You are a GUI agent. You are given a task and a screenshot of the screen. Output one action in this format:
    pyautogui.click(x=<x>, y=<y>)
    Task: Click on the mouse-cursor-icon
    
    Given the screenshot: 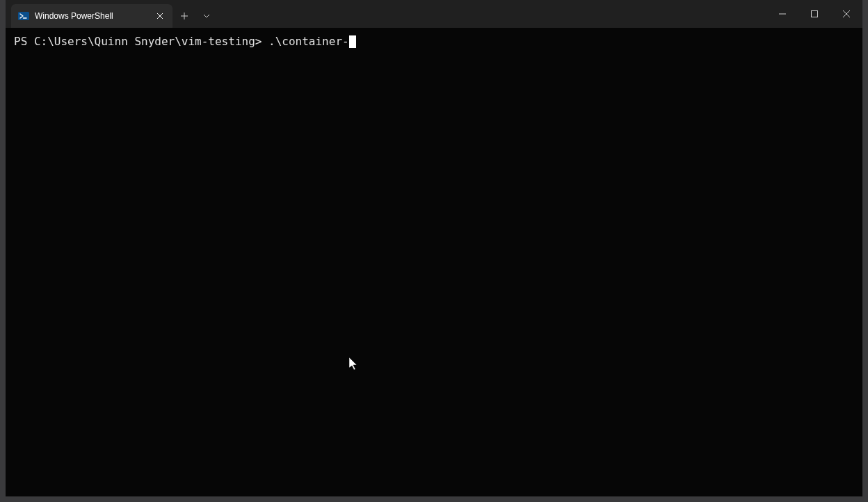 What is the action you would take?
    pyautogui.click(x=354, y=366)
    